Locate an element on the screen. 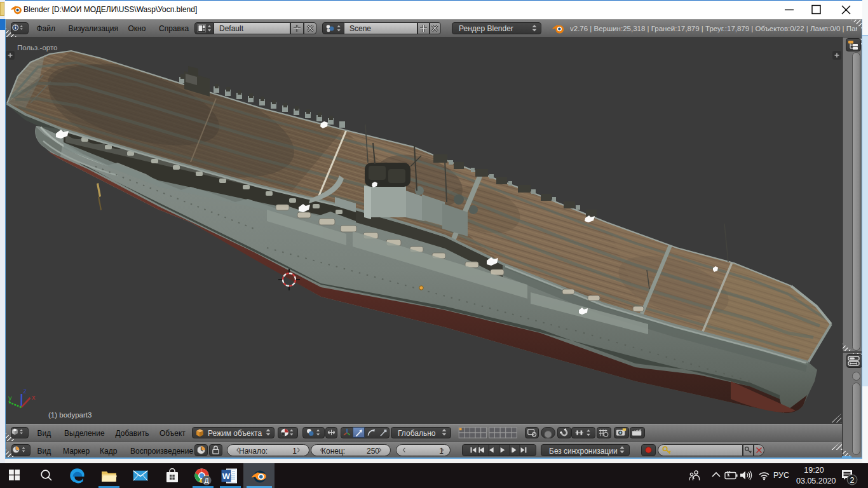 The image size is (868, 488). svg-text: W is located at coordinates (226, 477).